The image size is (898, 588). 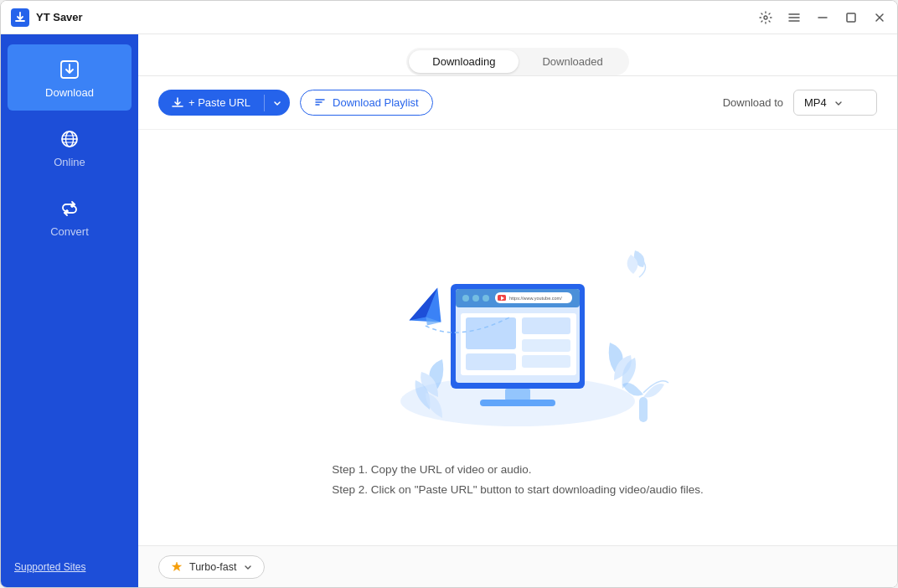 What do you see at coordinates (449, 18) in the screenshot?
I see `titlebar: YT Saver` at bounding box center [449, 18].